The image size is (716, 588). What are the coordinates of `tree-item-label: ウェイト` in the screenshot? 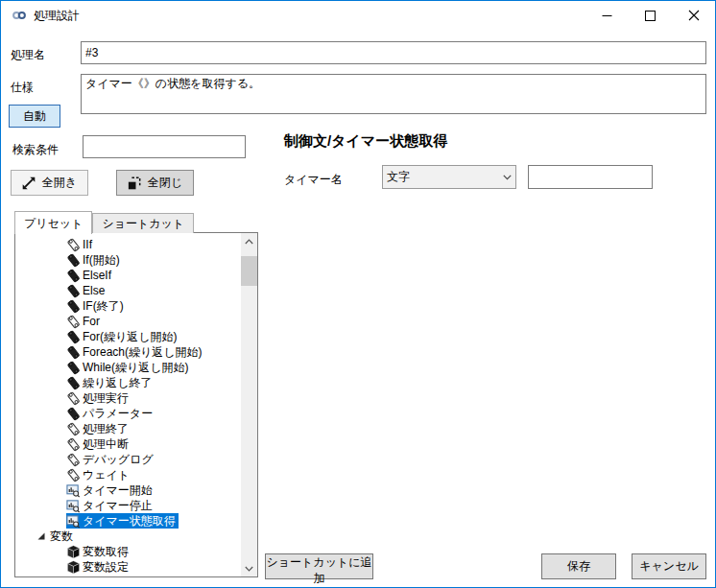 It's located at (106, 475).